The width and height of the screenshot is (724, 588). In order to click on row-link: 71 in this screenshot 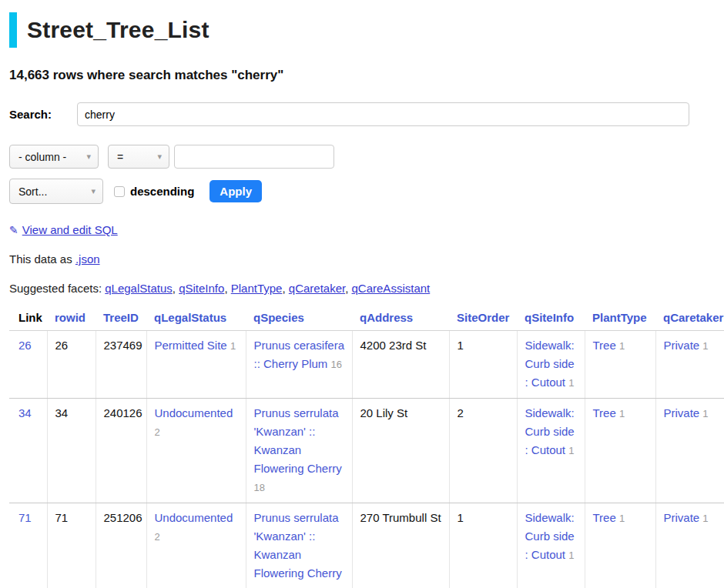, I will do `click(25, 517)`.